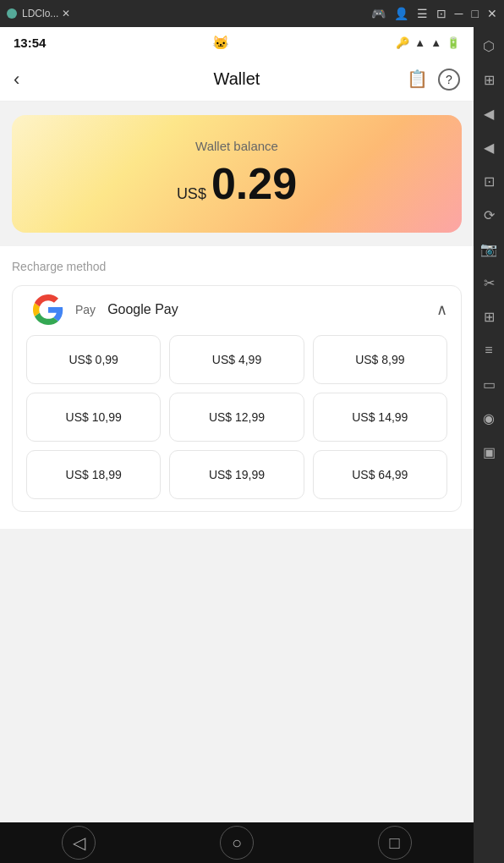 This screenshot has width=504, height=863. I want to click on status-bar: 13:54 🐱 🔑 ▲ ▲ 🔋, so click(237, 42).